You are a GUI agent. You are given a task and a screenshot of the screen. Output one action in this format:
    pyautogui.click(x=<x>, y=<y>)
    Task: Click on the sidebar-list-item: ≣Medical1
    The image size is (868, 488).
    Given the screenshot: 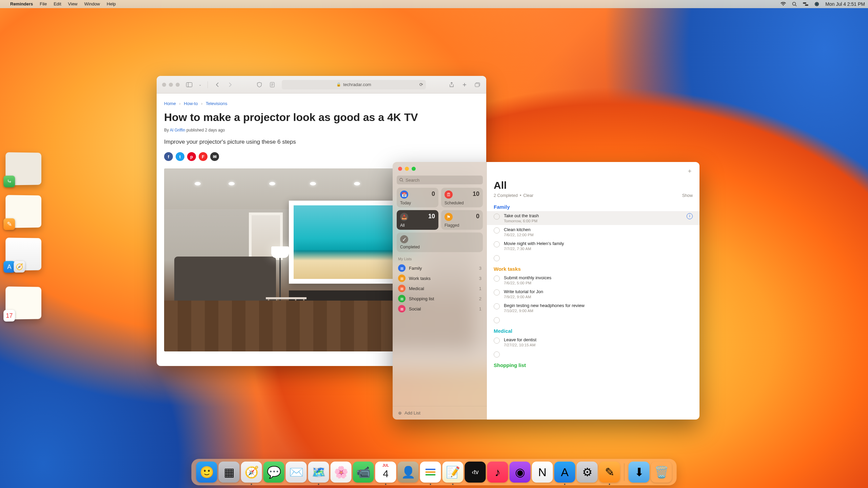 What is the action you would take?
    pyautogui.click(x=440, y=288)
    